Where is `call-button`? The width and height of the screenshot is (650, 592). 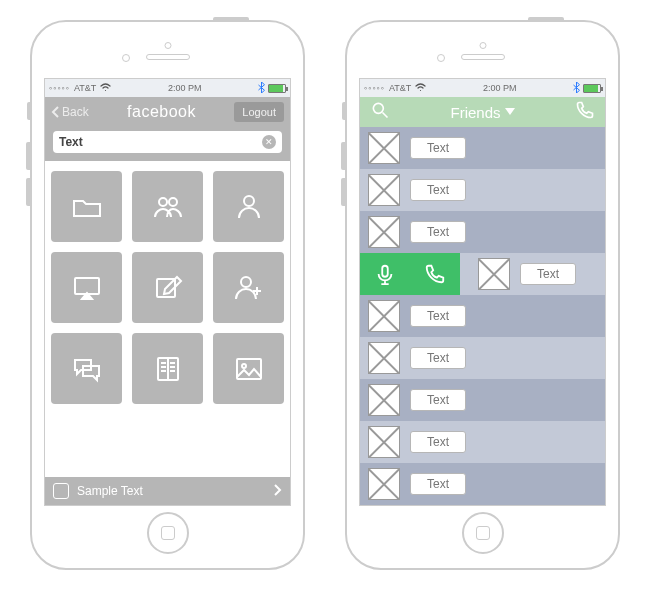
call-button is located at coordinates (585, 112).